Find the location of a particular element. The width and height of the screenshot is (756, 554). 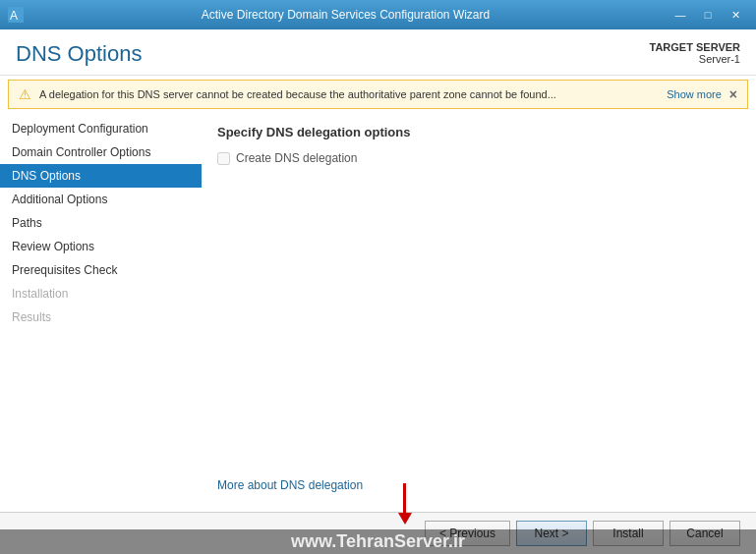

minimize-button: — is located at coordinates (680, 15).